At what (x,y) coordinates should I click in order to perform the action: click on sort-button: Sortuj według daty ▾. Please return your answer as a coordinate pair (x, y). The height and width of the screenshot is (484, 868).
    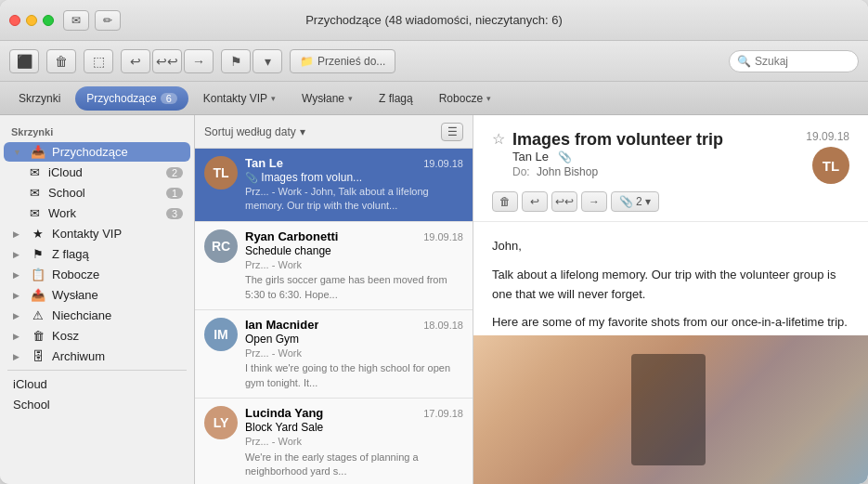
    Looking at the image, I should click on (254, 132).